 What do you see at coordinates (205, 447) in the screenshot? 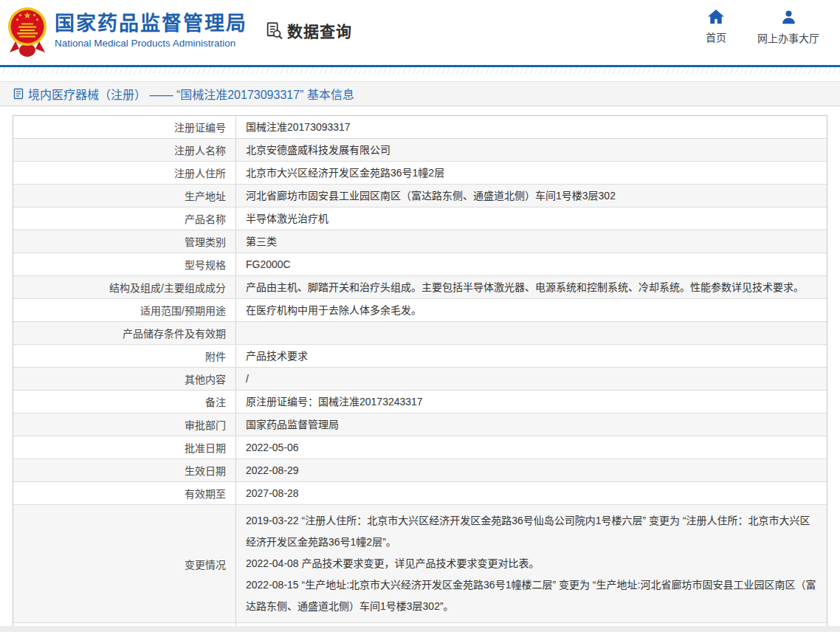
I see `row-label: 批准日期` at bounding box center [205, 447].